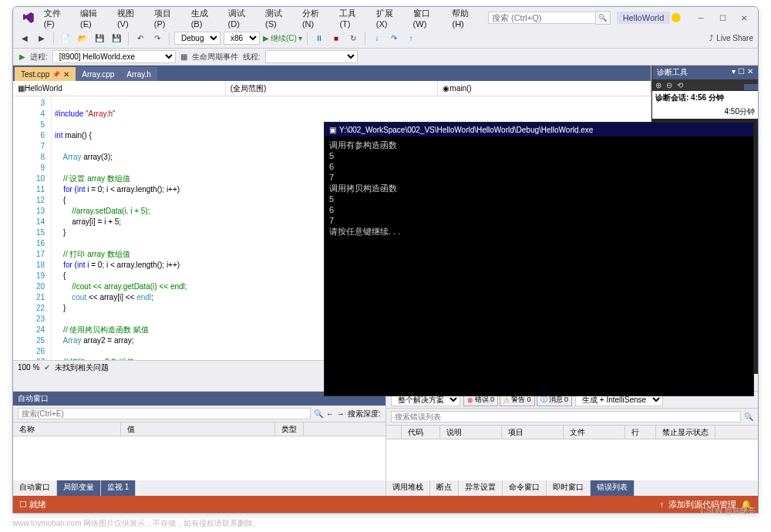 This screenshot has height=532, width=771. Describe the element at coordinates (319, 39) in the screenshot. I see `pause-icon: ⏸` at that location.